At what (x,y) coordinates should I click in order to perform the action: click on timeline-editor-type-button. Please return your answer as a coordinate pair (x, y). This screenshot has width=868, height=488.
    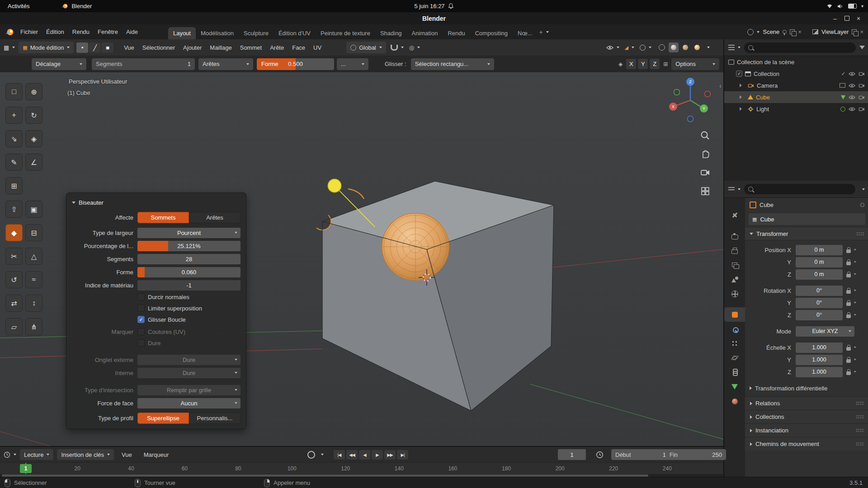
    Looking at the image, I should click on (10, 455).